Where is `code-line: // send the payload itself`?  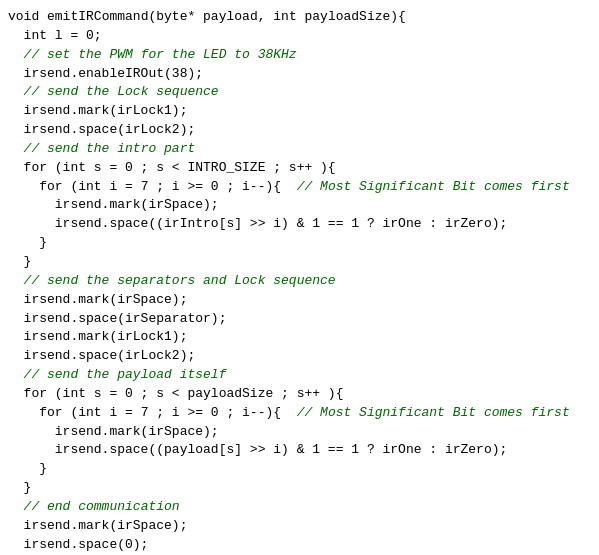
code-line: // send the payload itself is located at coordinates (300, 376).